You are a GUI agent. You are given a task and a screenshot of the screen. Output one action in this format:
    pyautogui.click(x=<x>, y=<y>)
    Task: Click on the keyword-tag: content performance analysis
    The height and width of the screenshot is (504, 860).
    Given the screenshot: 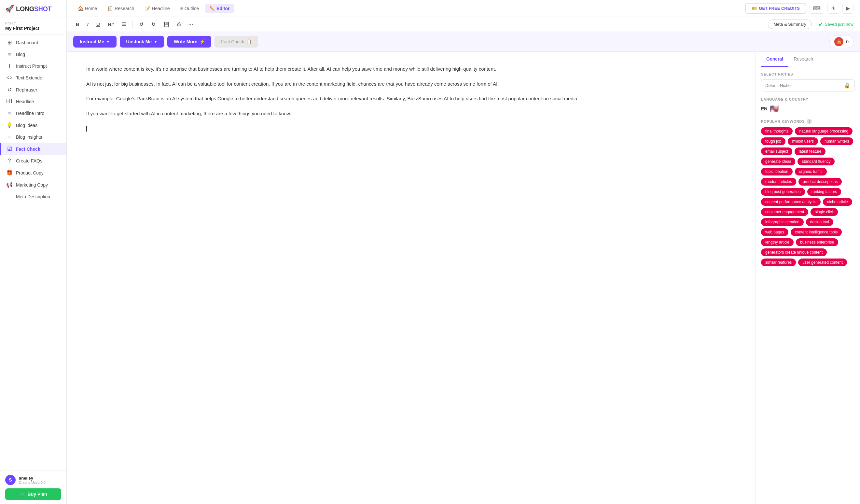 What is the action you would take?
    pyautogui.click(x=791, y=202)
    